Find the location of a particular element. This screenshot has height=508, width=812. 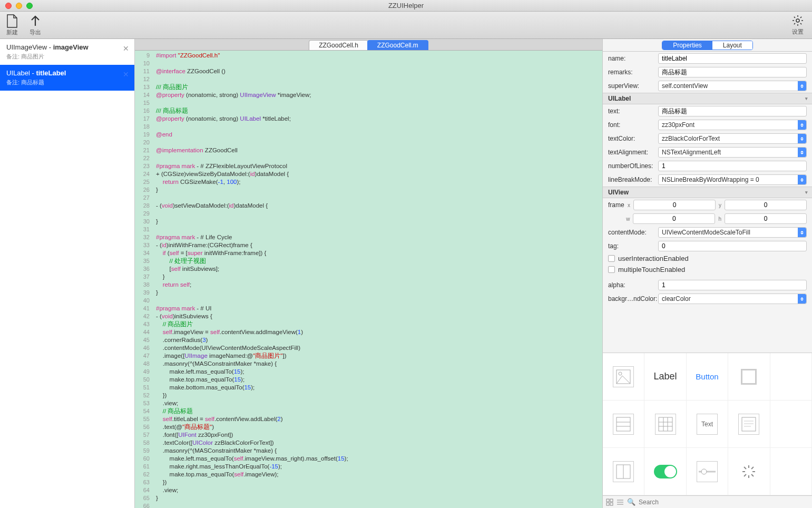

sidebar-item-imageview: UIImageView - imageView 备注: 商品图片 ✕ is located at coordinates (67, 52).